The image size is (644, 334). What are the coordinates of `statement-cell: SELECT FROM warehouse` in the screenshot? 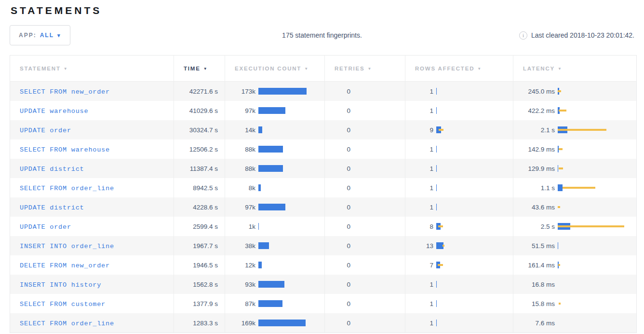 It's located at (92, 149).